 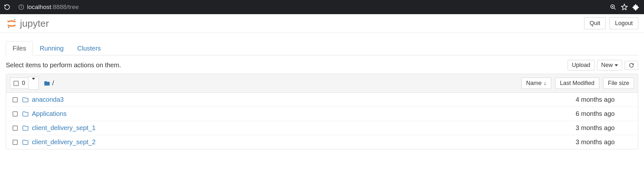 What do you see at coordinates (322, 128) in the screenshot?
I see `table-row: client_delivery_sept_13 months ago` at bounding box center [322, 128].